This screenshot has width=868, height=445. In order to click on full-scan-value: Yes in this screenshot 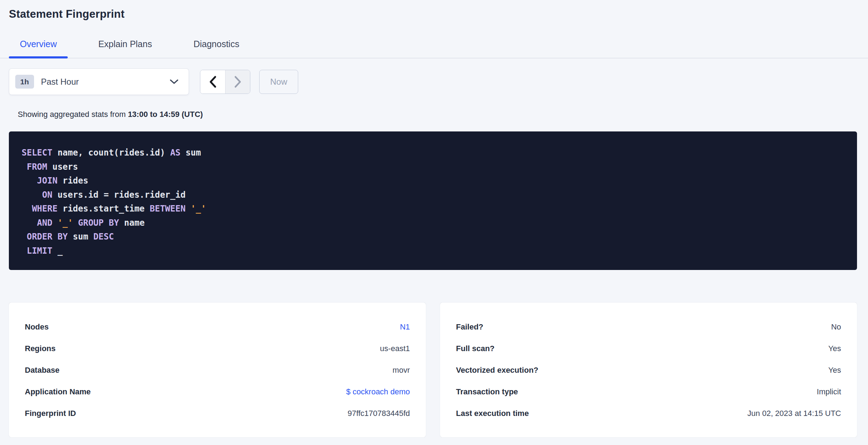, I will do `click(835, 349)`.